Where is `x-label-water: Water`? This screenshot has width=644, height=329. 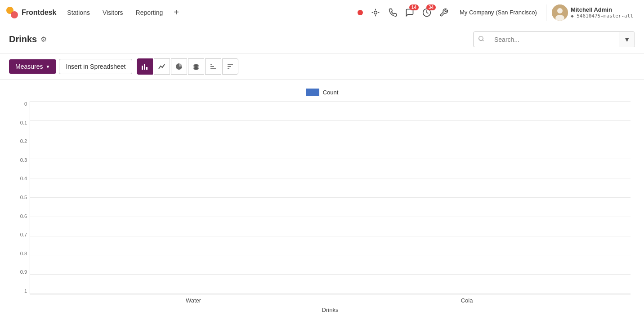 x-label-water: Water is located at coordinates (193, 300).